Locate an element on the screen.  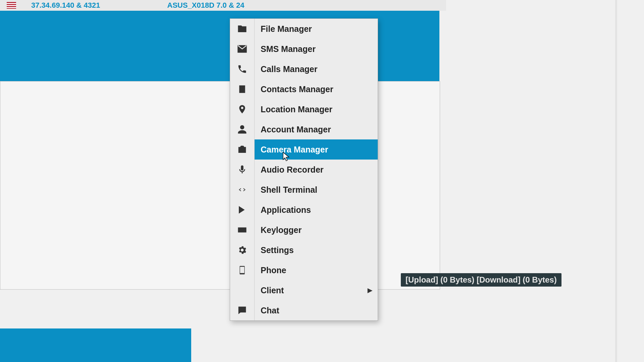
menu-item-shell-terminal: Shell Terminal is located at coordinates (304, 190).